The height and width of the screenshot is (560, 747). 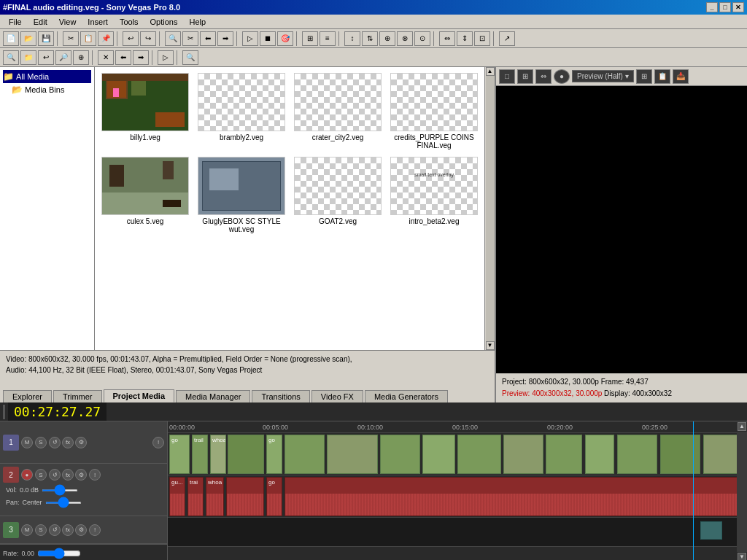 What do you see at coordinates (725, 7) in the screenshot?
I see `maximize-button: □` at bounding box center [725, 7].